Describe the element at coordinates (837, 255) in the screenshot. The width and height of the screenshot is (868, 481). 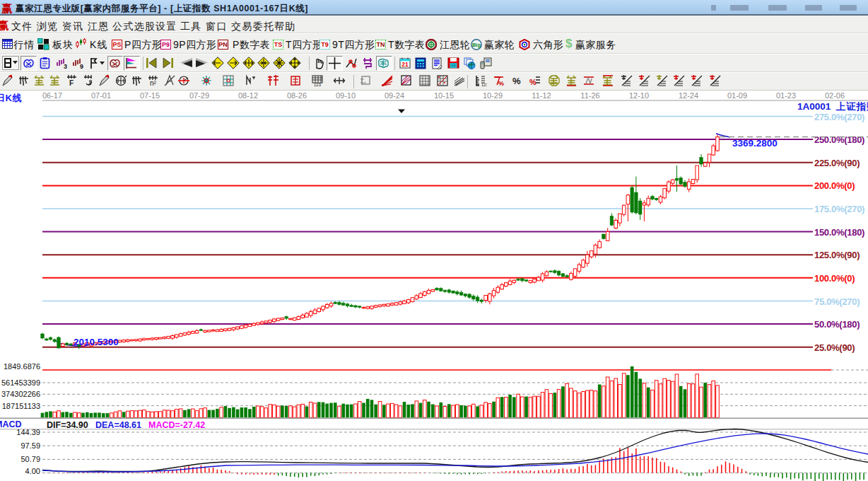
I see `svg-text: 125.0%(90)` at that location.